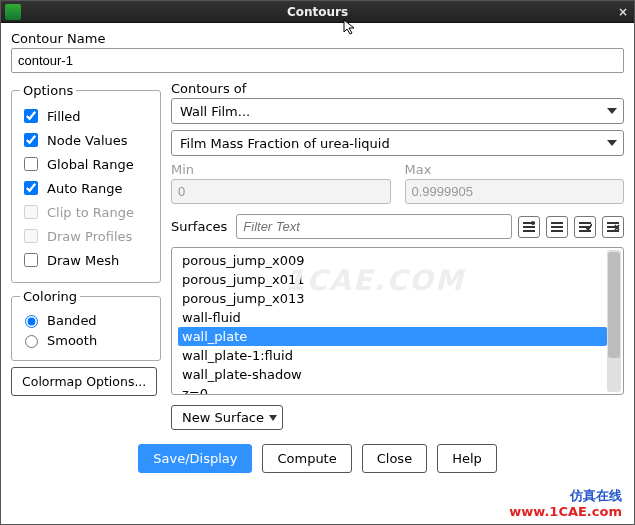 This screenshot has height=525, width=635. What do you see at coordinates (281, 192) in the screenshot?
I see `min-input` at bounding box center [281, 192].